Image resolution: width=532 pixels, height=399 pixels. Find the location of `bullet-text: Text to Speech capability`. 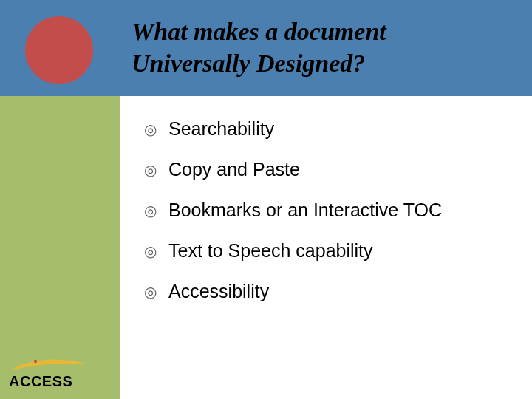

bullet-text: Text to Speech capability is located at coordinates (270, 250).